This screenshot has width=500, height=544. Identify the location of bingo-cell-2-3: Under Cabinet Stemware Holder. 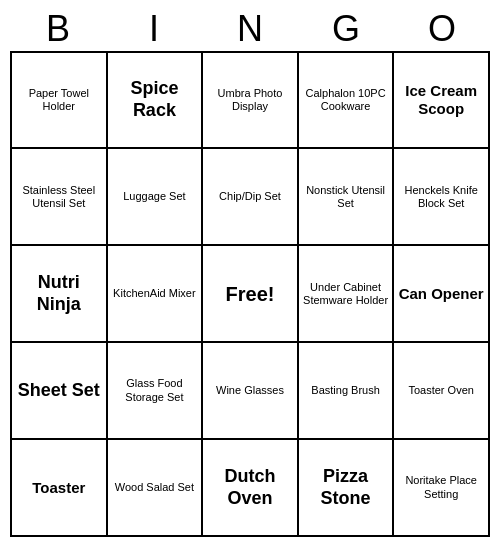
(347, 294).